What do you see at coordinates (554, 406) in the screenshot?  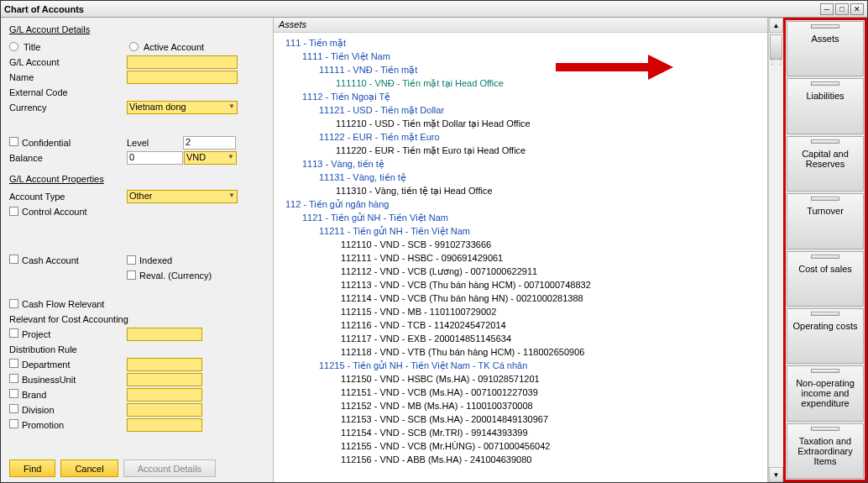 I see `tree-node: 112152 - VND - MB (Ms.HA) - 110010037000…` at bounding box center [554, 406].